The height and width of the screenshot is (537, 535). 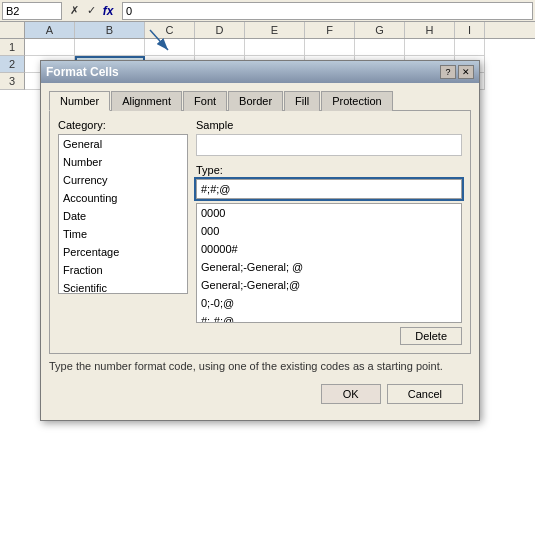 I want to click on category-percentage: Percentage, so click(x=123, y=252).